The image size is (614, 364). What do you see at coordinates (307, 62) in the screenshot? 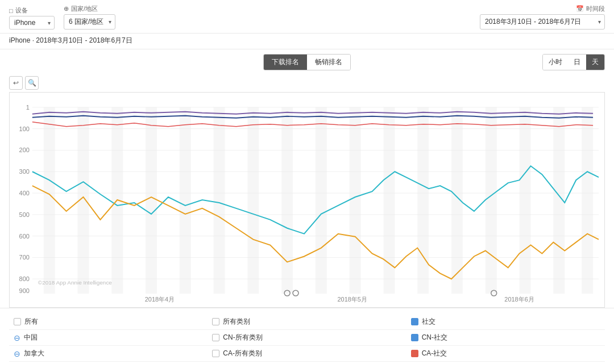
I see `chart-toolbar: 下载排名 畅销排名 小时 日 天` at bounding box center [307, 62].